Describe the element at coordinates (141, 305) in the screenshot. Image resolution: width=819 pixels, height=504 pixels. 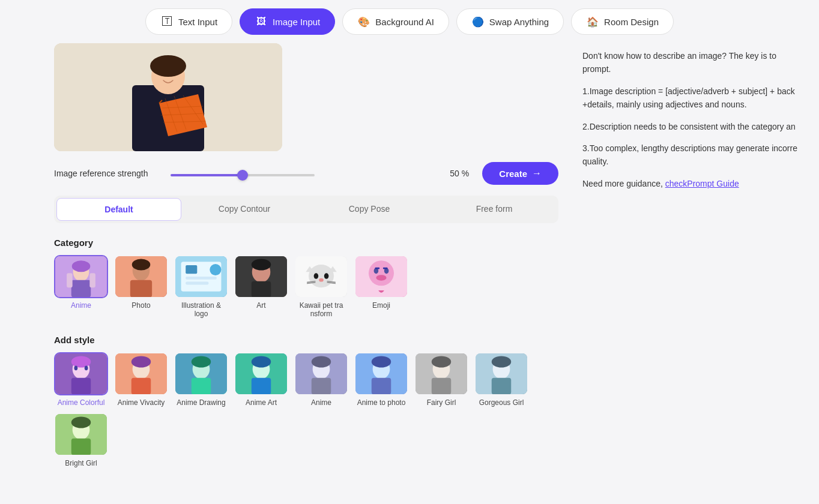
I see `category-label-photo: Photo` at that location.